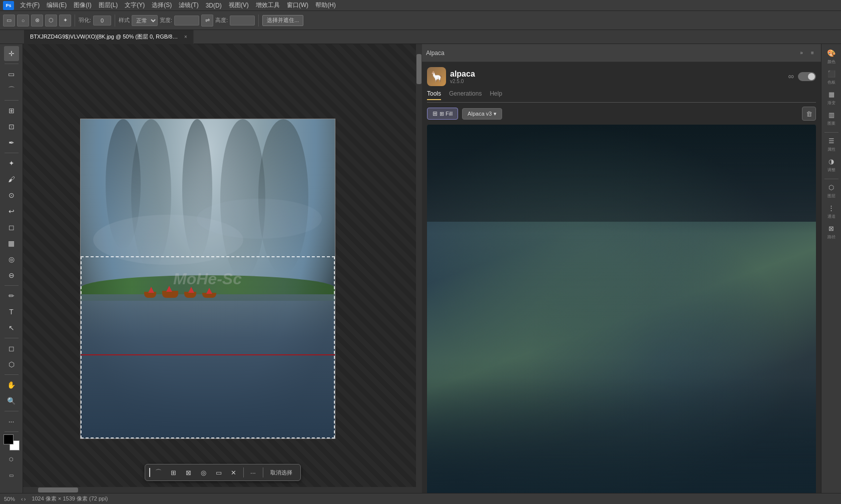 The height and width of the screenshot is (504, 841). What do you see at coordinates (12, 312) in the screenshot?
I see `tool-text: T` at bounding box center [12, 312].